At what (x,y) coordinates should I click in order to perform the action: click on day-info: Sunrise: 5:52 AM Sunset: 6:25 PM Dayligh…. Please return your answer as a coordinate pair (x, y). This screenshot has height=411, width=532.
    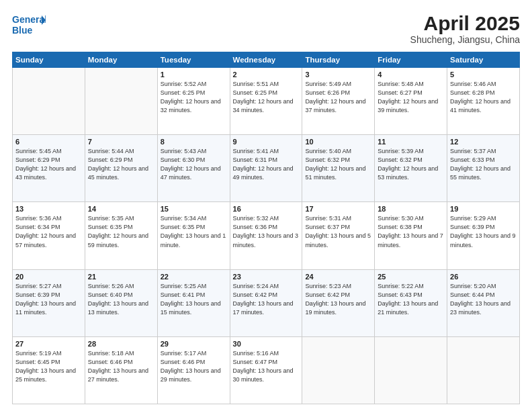
    Looking at the image, I should click on (193, 97).